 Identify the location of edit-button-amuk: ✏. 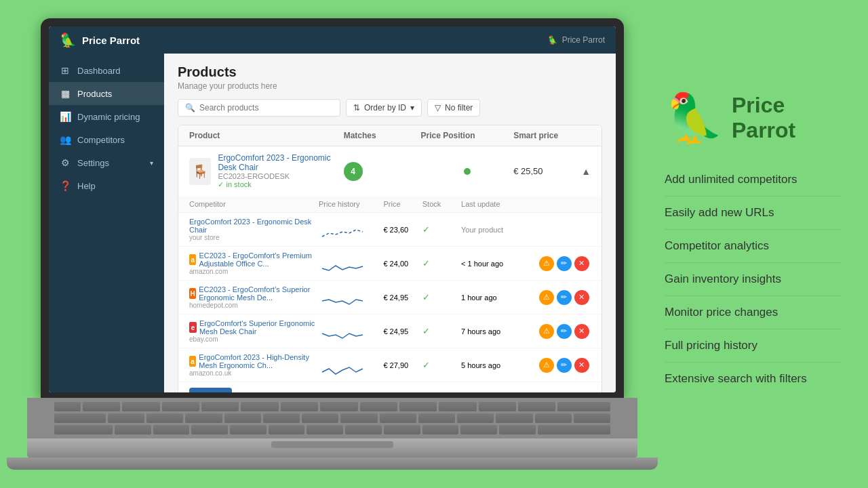
(564, 365).